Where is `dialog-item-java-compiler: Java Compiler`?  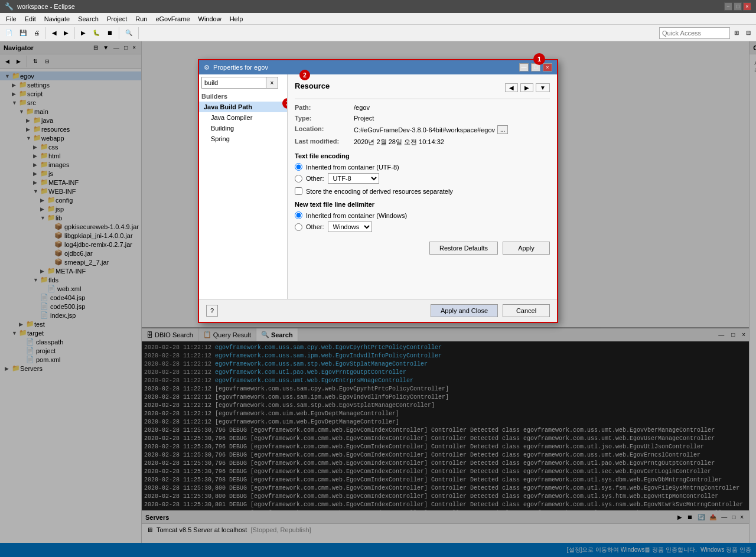 dialog-item-java-compiler: Java Compiler is located at coordinates (243, 118).